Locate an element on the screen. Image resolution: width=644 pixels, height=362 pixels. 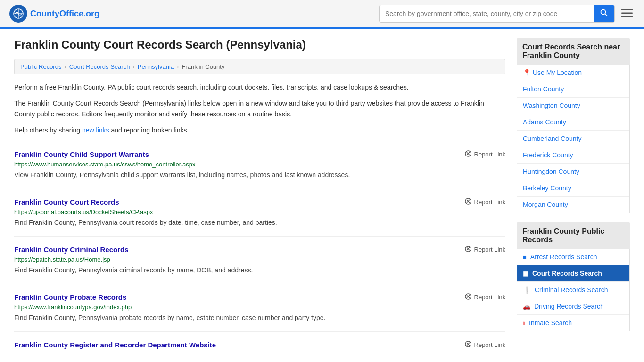
record-header: Franklin County Register and Recorder De… is located at coordinates (260, 345).